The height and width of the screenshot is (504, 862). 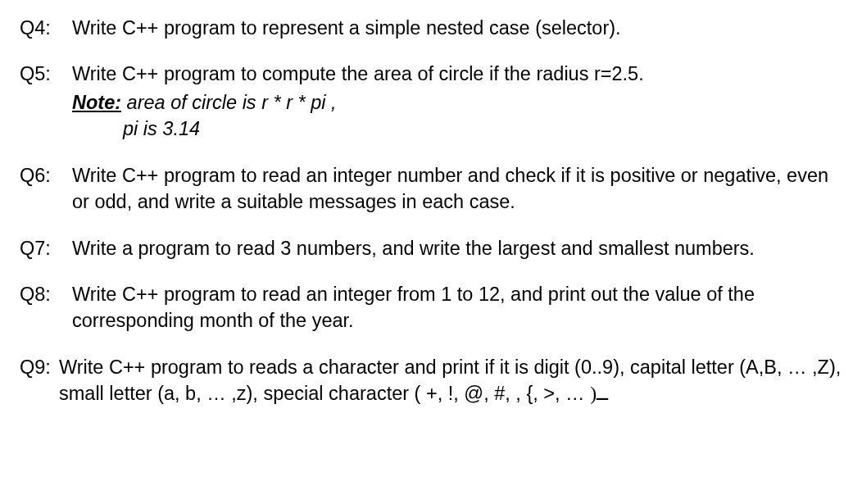 I want to click on q7-label: Q7:, so click(x=46, y=248).